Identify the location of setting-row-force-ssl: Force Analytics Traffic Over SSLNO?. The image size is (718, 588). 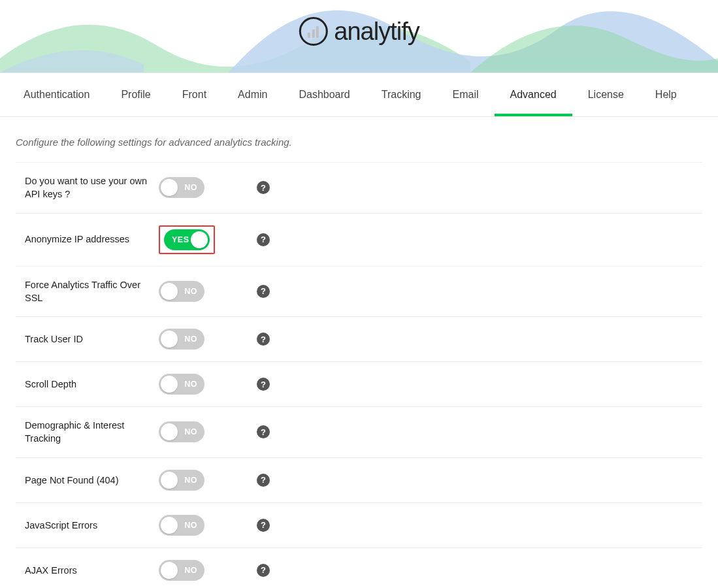
(359, 291).